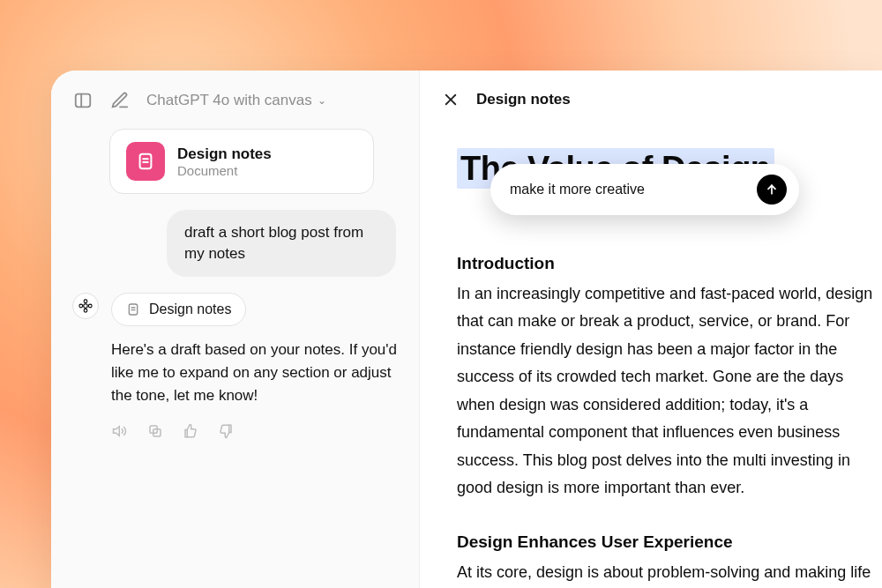  What do you see at coordinates (191, 309) in the screenshot?
I see `assistant-chip-label: Design notes` at bounding box center [191, 309].